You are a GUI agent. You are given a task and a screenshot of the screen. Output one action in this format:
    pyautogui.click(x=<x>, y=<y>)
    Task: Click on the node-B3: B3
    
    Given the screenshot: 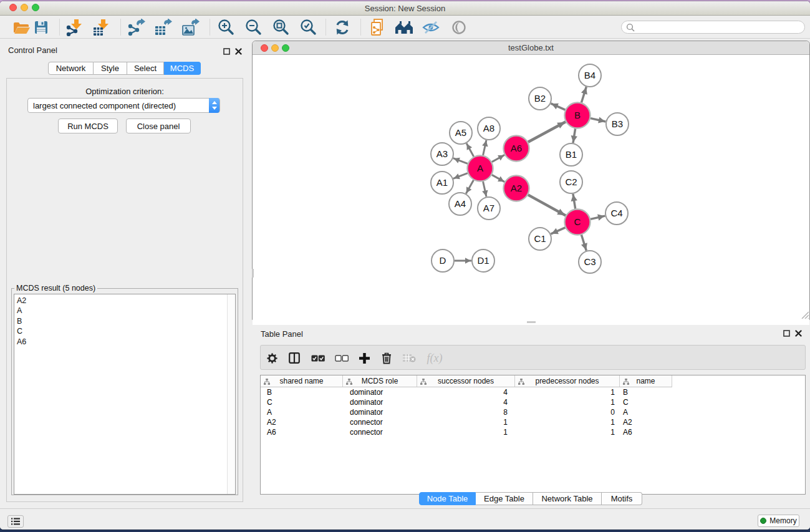 What is the action you would take?
    pyautogui.click(x=617, y=124)
    